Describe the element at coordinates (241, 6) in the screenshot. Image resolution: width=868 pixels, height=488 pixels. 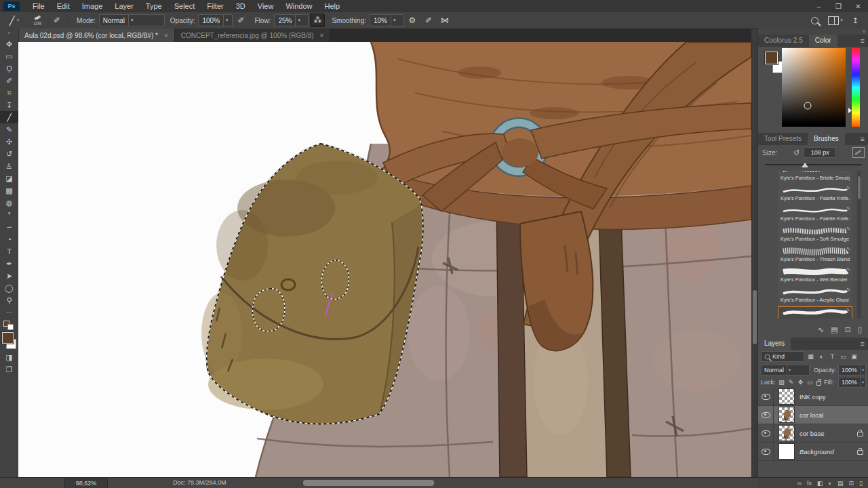
I see `menu-3d: 3D` at that location.